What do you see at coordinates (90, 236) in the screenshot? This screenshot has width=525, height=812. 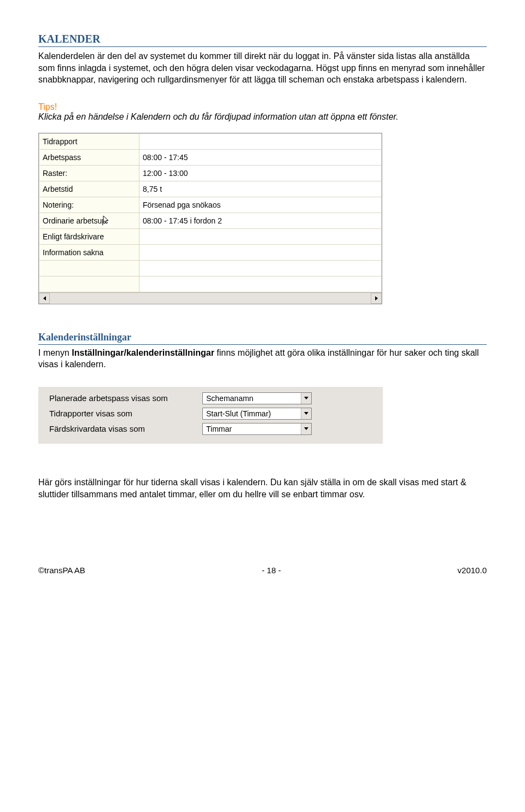 I see `cell-label: Enligt färdskrivare` at bounding box center [90, 236].